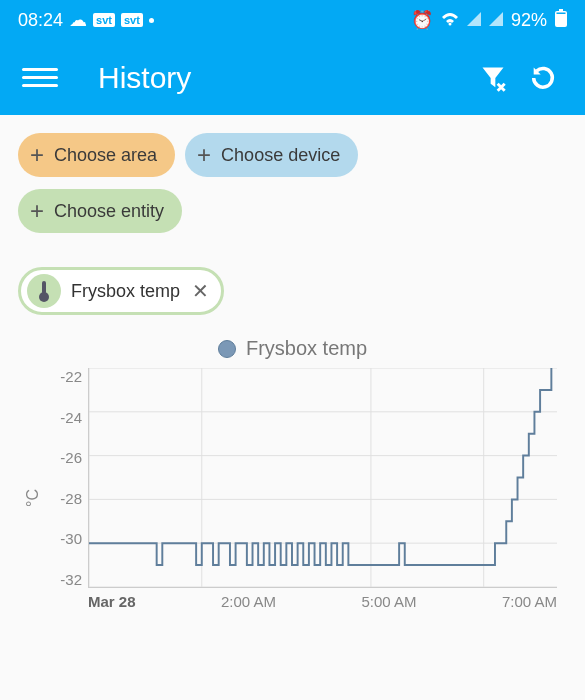  I want to click on battery-icon, so click(561, 20).